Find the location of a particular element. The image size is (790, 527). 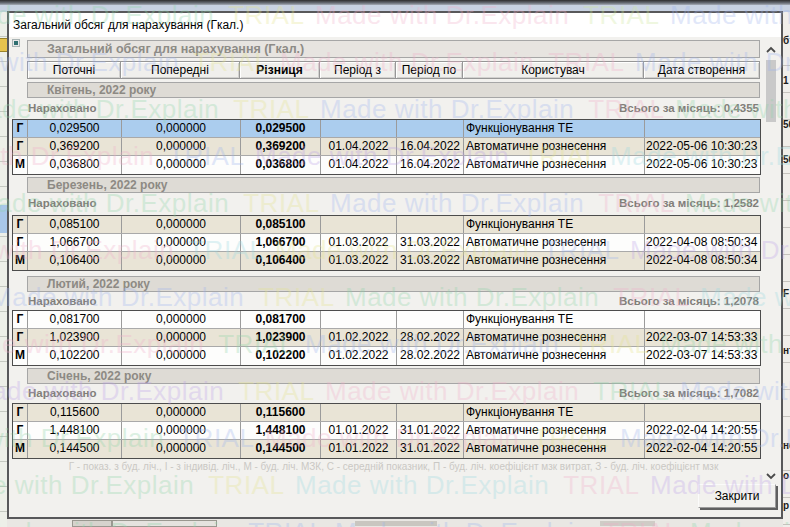

table-row-selected: Г0,0295000,0000000,029500Функціонування … is located at coordinates (386, 129).